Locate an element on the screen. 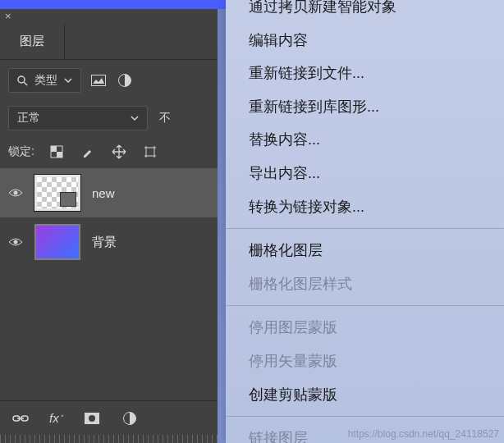  context-menu-item: 编辑内容 is located at coordinates (364, 41).